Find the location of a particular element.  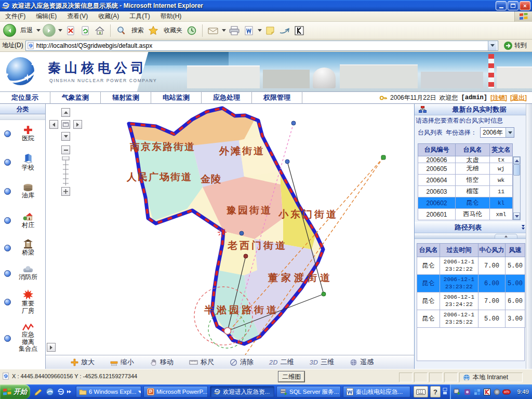

collapse-chevrons-icon is located at coordinates (523, 228).